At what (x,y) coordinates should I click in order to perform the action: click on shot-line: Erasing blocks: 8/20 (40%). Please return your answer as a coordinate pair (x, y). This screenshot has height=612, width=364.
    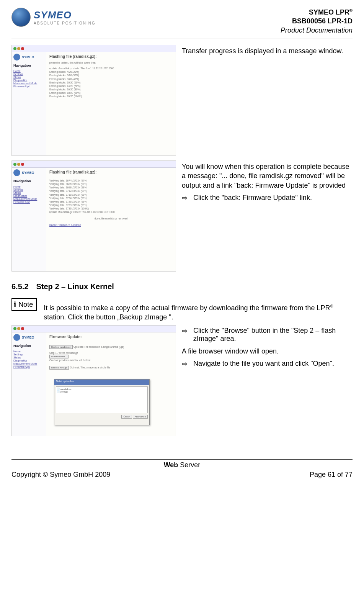
    Looking at the image, I should click on (111, 79).